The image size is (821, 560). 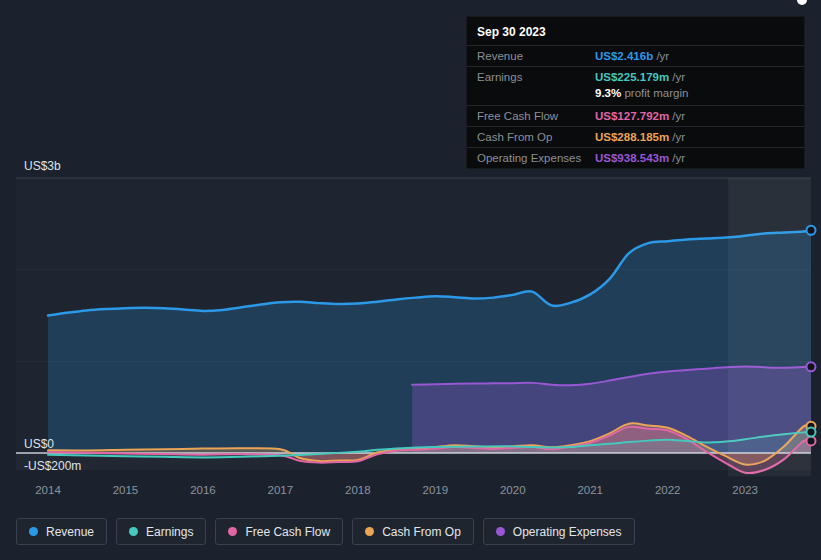 What do you see at coordinates (326, 532) in the screenshot?
I see `chart-legend: RevenueEarningsFree Cash FlowCash From O…` at bounding box center [326, 532].